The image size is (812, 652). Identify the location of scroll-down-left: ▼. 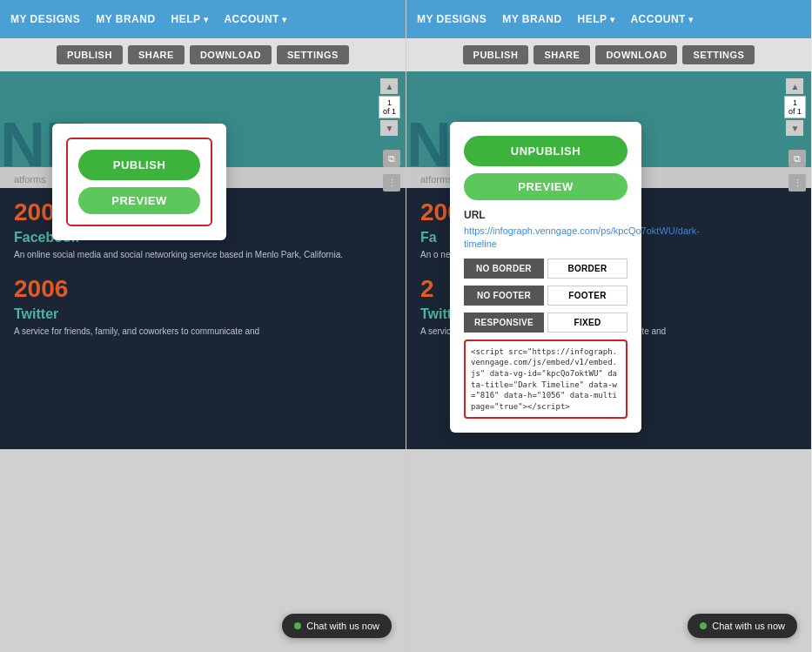
(389, 128).